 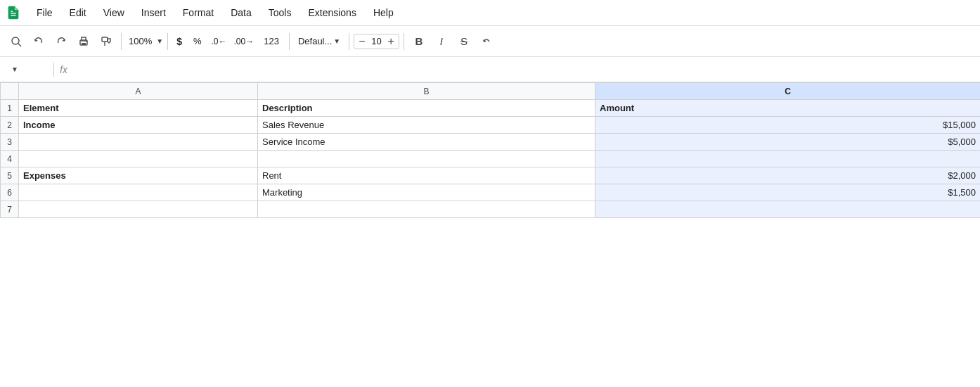 What do you see at coordinates (271, 41) in the screenshot?
I see `number-format-button: 123` at bounding box center [271, 41].